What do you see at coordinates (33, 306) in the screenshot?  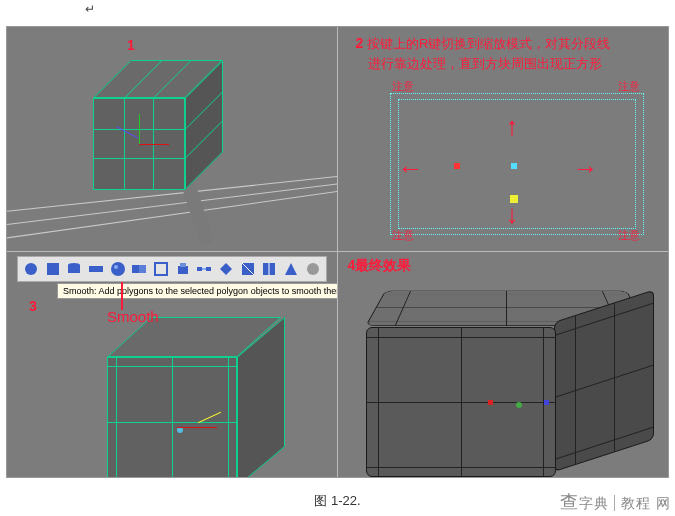 I see `step-3-label: 3` at bounding box center [33, 306].